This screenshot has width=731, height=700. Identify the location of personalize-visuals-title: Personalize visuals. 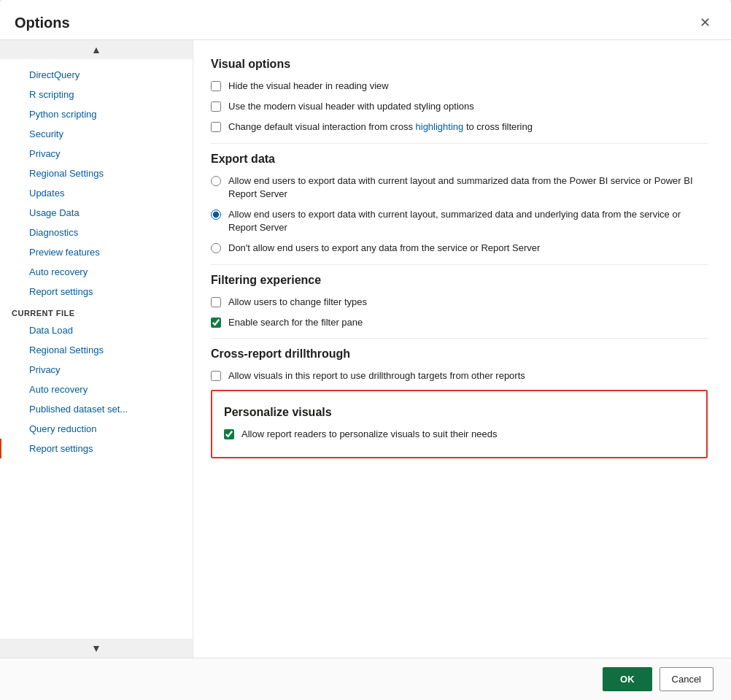
(460, 412).